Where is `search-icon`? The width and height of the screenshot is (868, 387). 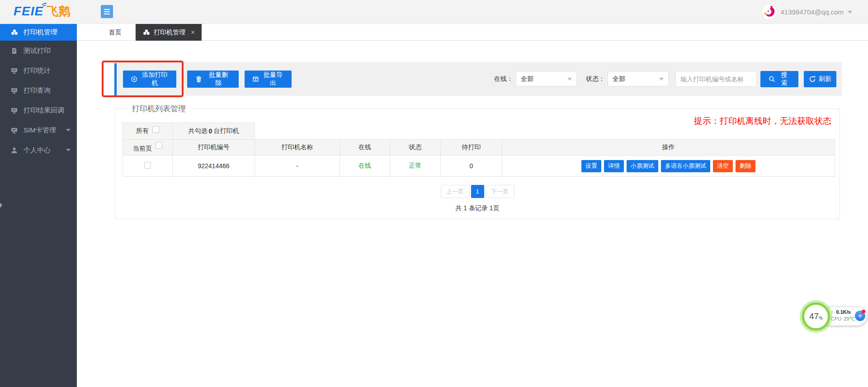
search-icon is located at coordinates (772, 79).